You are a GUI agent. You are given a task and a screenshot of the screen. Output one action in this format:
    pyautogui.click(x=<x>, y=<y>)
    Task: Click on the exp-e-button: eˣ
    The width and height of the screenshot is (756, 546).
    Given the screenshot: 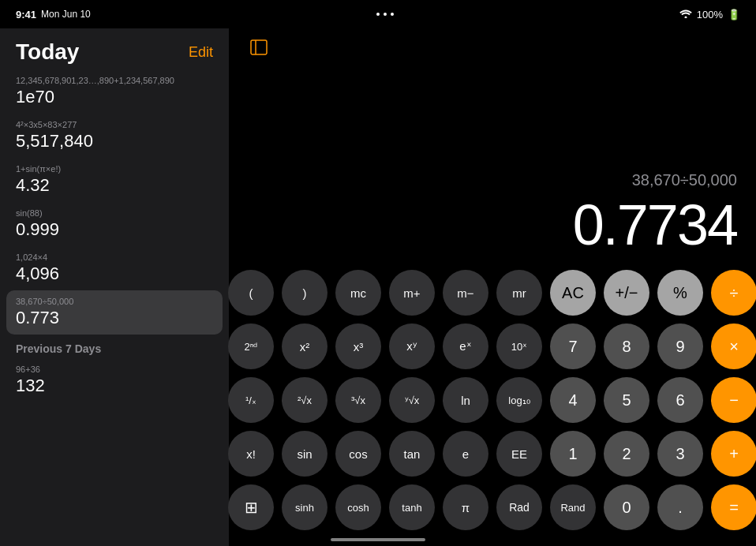 What is the action you would take?
    pyautogui.click(x=466, y=346)
    